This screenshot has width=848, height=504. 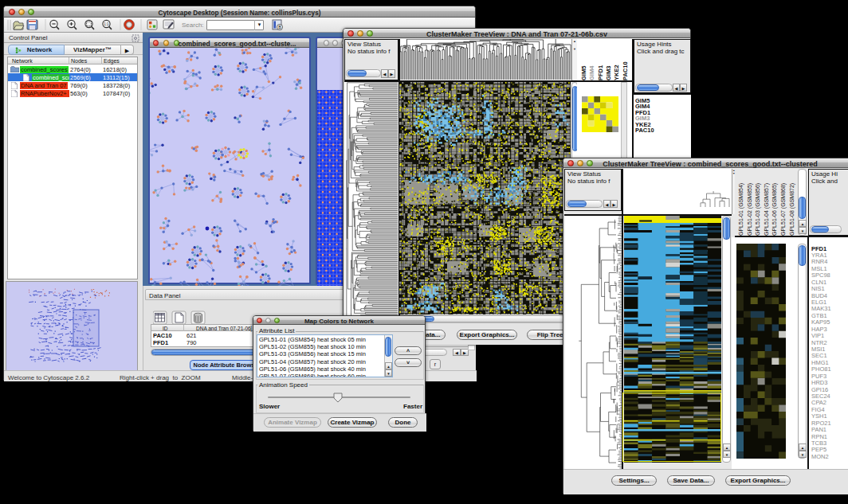 I want to click on svg-text: 1:1, so click(x=107, y=24).